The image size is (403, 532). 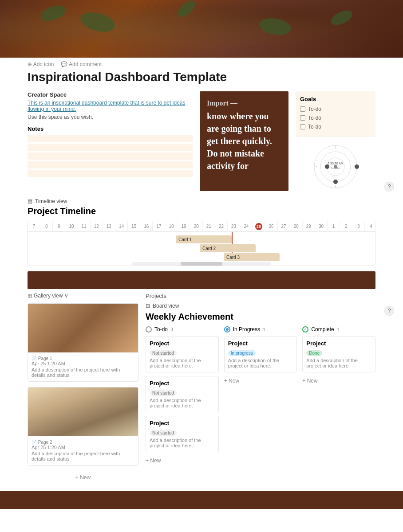 I want to click on quote-text: know where you are going than to get the…, so click(x=244, y=141).